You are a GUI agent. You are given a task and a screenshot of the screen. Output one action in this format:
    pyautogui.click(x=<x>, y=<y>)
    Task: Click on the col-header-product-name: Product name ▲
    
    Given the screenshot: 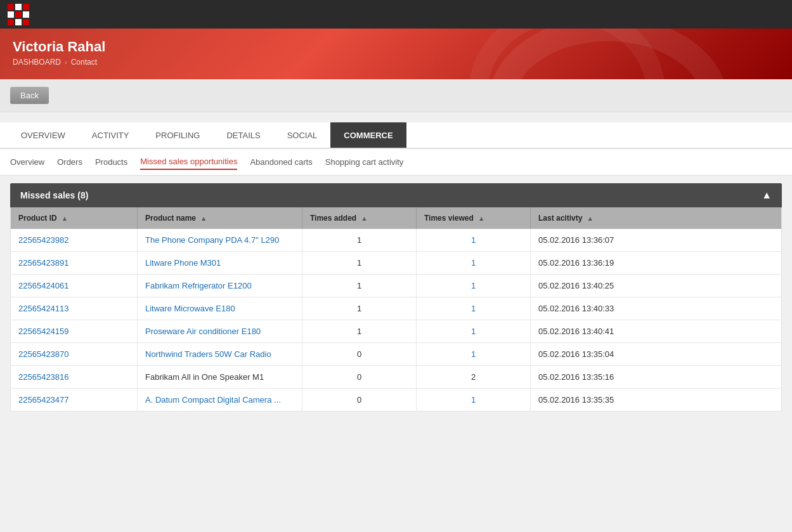 What is the action you would take?
    pyautogui.click(x=220, y=218)
    